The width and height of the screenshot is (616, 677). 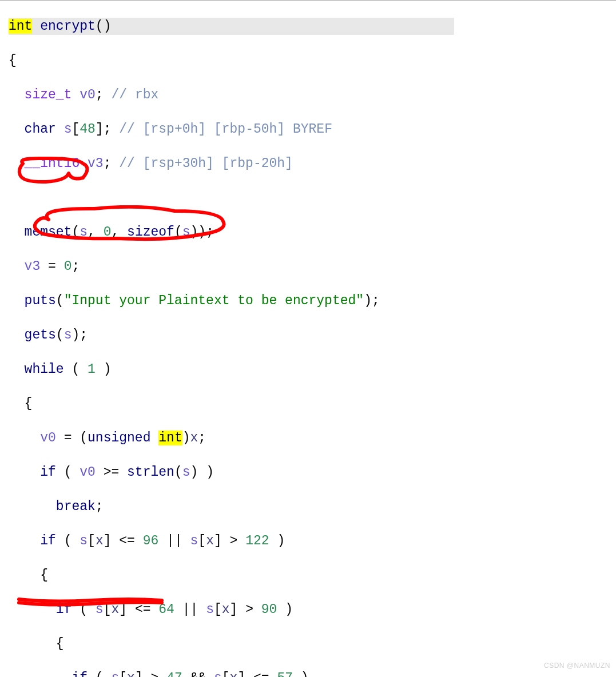 I want to click on code-line: if ( s[x] > 47 && s[x] <= 57 ), so click(x=231, y=674).